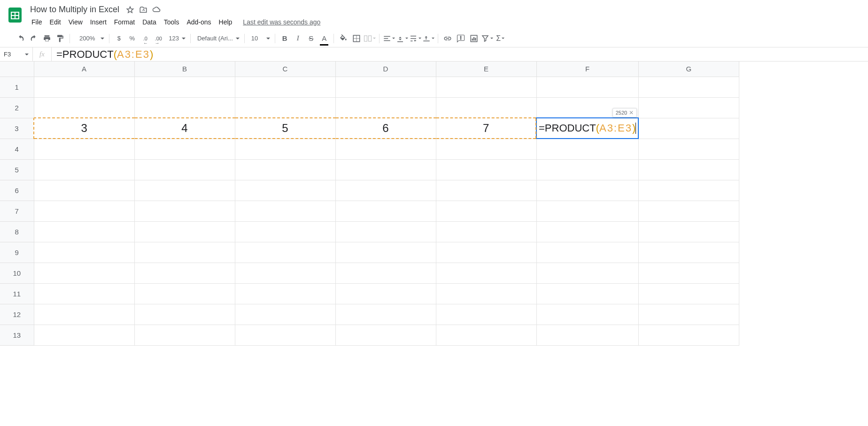 The width and height of the screenshot is (868, 426). Describe the element at coordinates (689, 252) in the screenshot. I see `cell-G9` at that location.